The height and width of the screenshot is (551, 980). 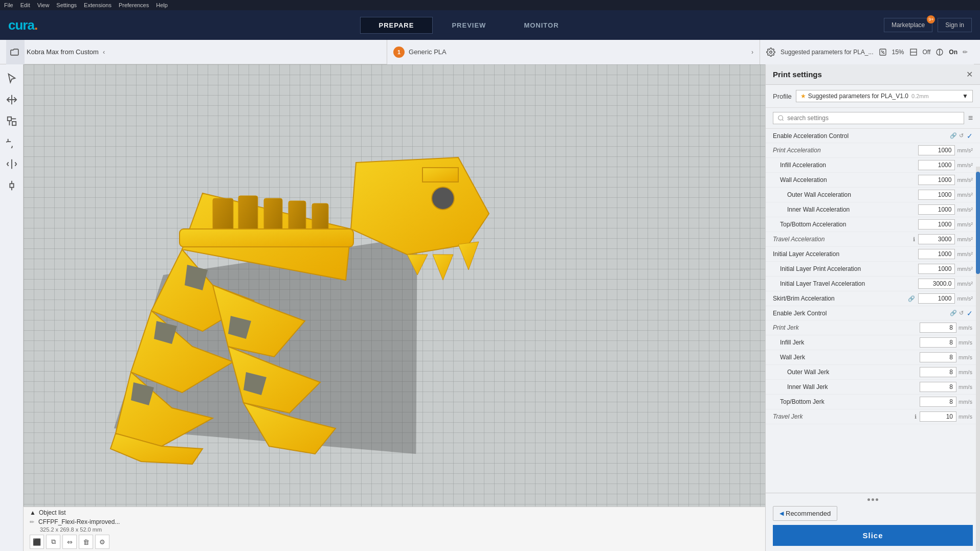 I want to click on unit-10: mm/s², so click(x=965, y=284).